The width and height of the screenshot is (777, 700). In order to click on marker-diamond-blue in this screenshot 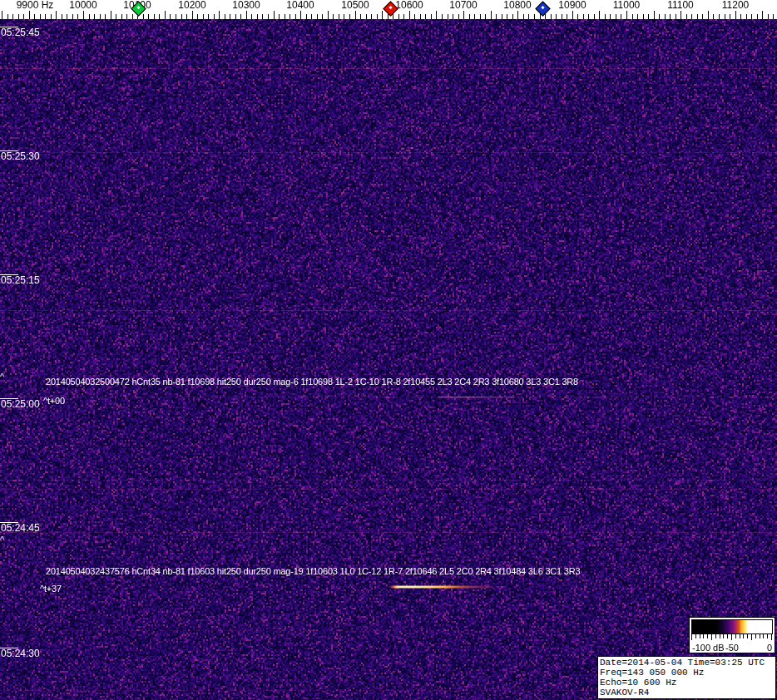, I will do `click(542, 8)`.